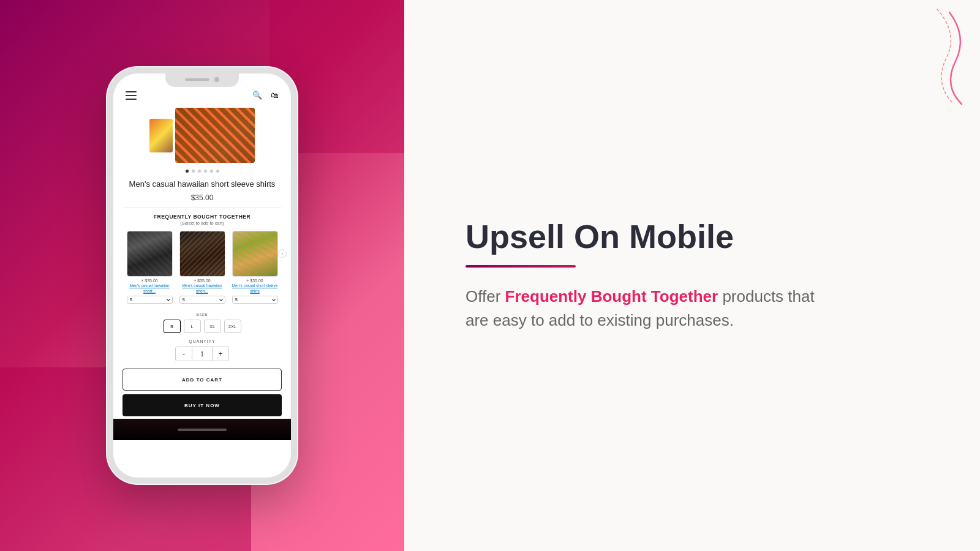  Describe the element at coordinates (202, 300) in the screenshot. I see `fbt-card-2-size-select: SML` at that location.